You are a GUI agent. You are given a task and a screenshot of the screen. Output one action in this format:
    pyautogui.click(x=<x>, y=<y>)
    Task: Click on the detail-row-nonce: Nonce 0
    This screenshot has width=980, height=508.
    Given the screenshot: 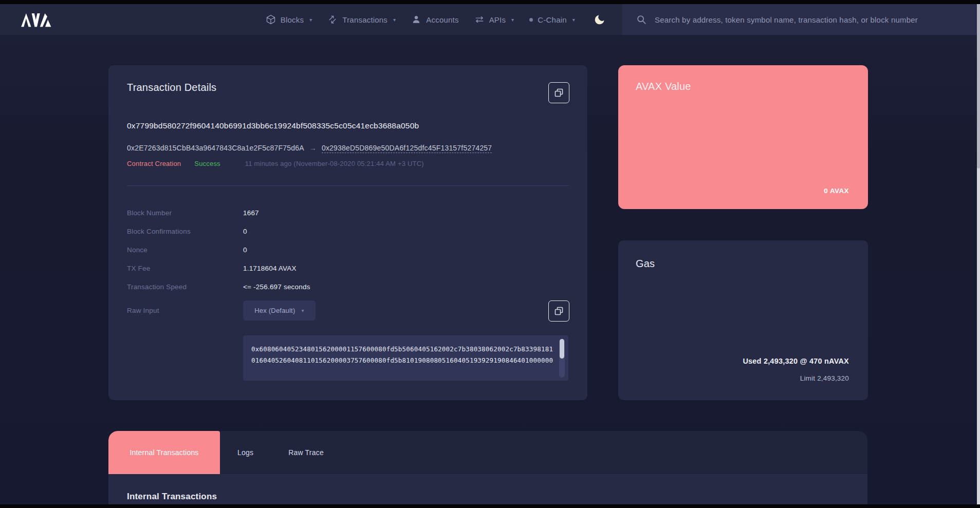 What is the action you would take?
    pyautogui.click(x=348, y=250)
    